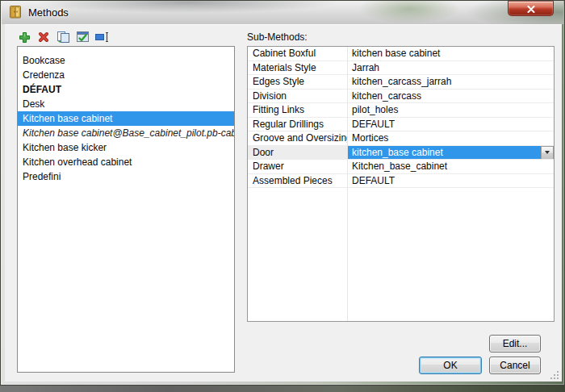  Describe the element at coordinates (555, 374) in the screenshot. I see `resize-grip-icon` at that location.